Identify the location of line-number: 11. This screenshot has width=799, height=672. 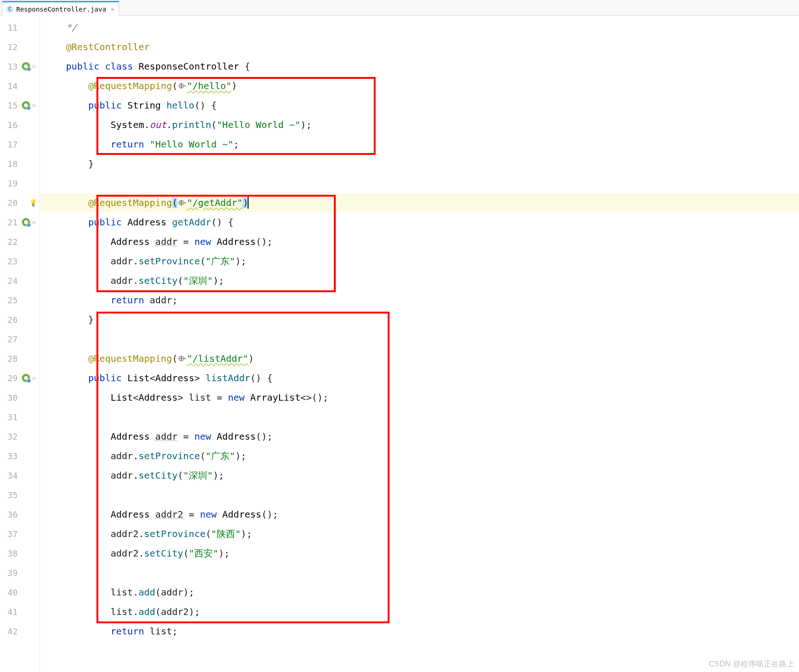
(11, 28).